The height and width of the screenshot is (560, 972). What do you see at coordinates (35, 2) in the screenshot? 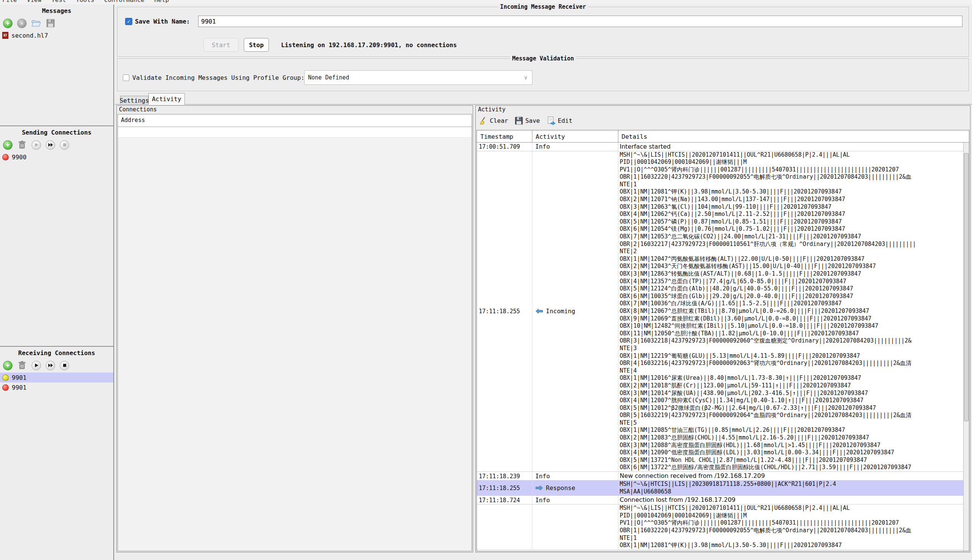
I see `menu-item-view: View` at bounding box center [35, 2].